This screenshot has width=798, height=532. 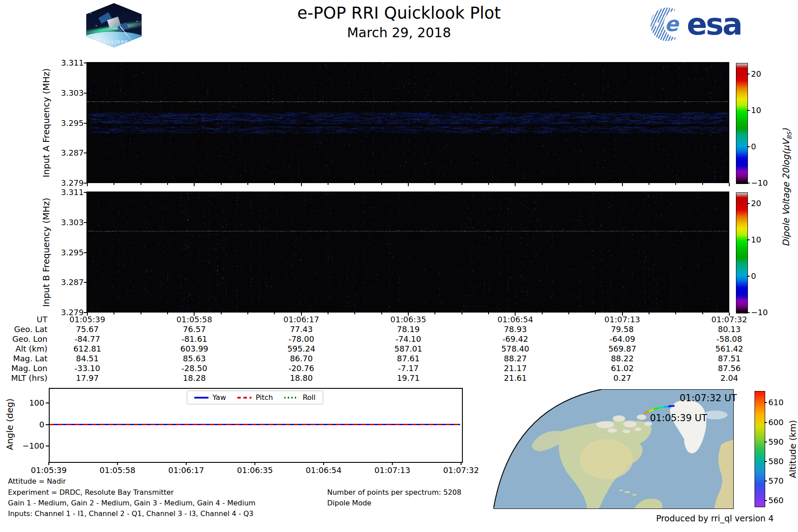 What do you see at coordinates (729, 358) in the screenshot?
I see `ephemeris-cell: 87.51` at bounding box center [729, 358].